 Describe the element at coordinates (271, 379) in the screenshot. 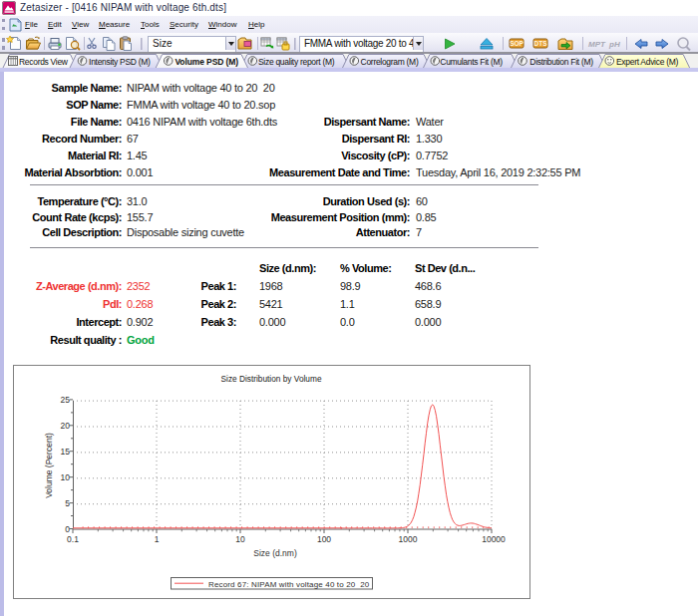

I see `svg-text: Size Distribution by Volume` at that location.